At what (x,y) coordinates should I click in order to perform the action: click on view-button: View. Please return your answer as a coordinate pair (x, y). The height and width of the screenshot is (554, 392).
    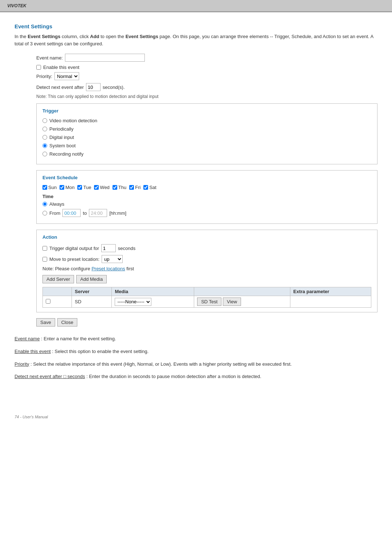
    Looking at the image, I should click on (232, 302).